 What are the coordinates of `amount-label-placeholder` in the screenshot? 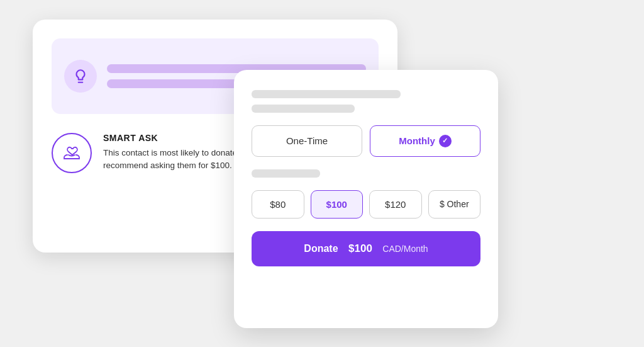 It's located at (286, 174).